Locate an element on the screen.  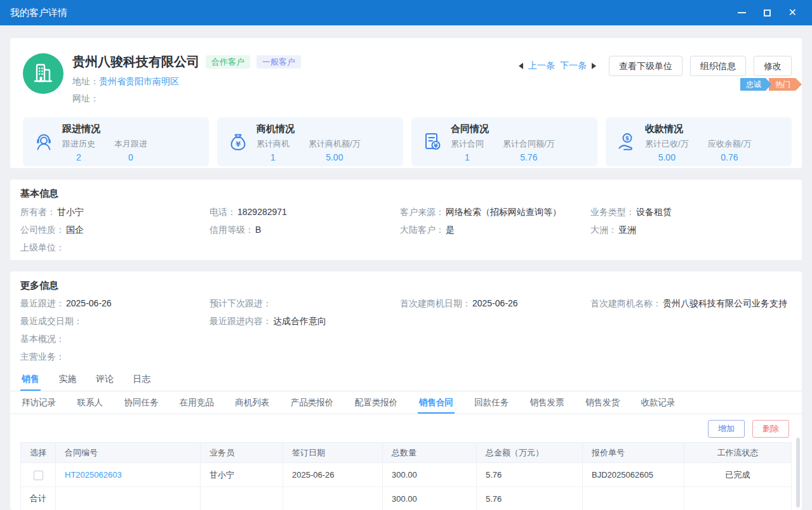
payment-stat-card: $ 收款情况 累计已收/万 5.00 应收余额/万 0.76 is located at coordinates (698, 142).